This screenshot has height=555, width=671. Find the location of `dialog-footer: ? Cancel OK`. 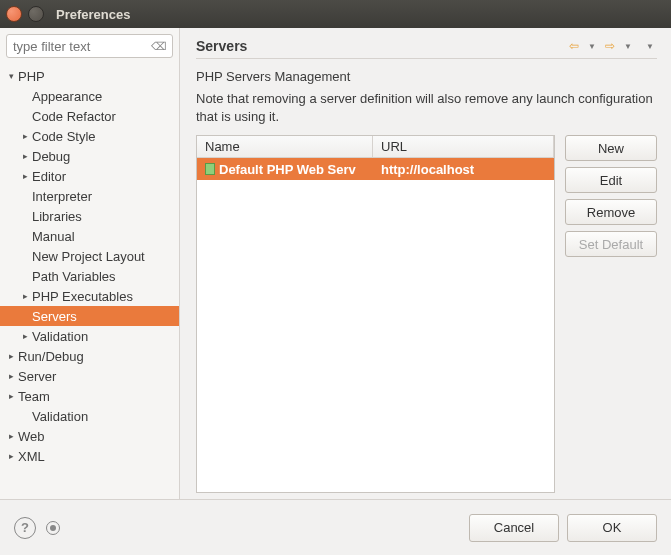

dialog-footer: ? Cancel OK is located at coordinates (336, 527).